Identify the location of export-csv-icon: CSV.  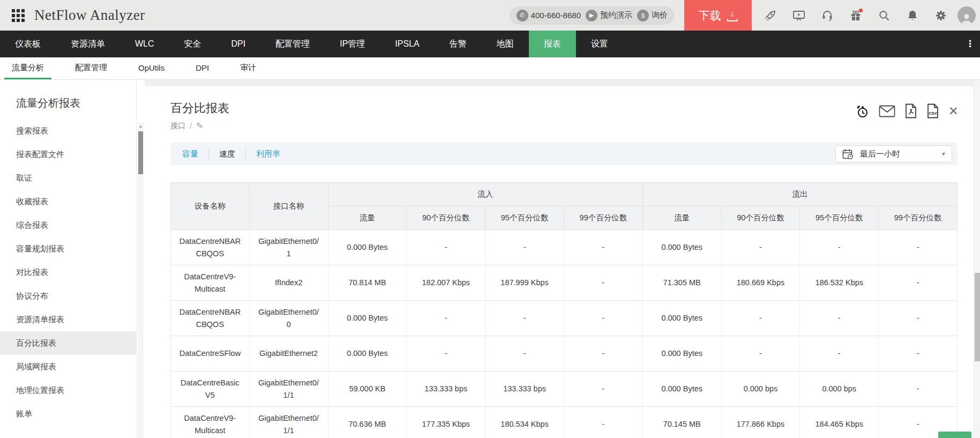
(933, 111).